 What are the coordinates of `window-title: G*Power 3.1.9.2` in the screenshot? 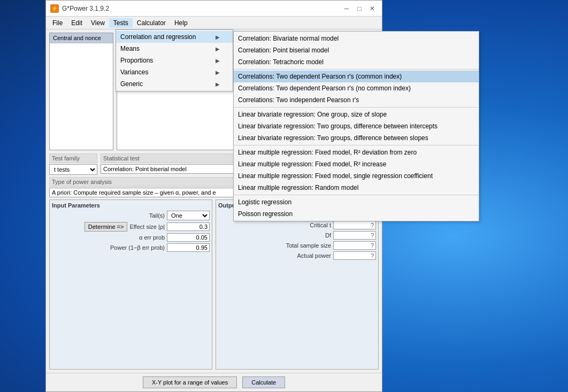 It's located at (202, 9).